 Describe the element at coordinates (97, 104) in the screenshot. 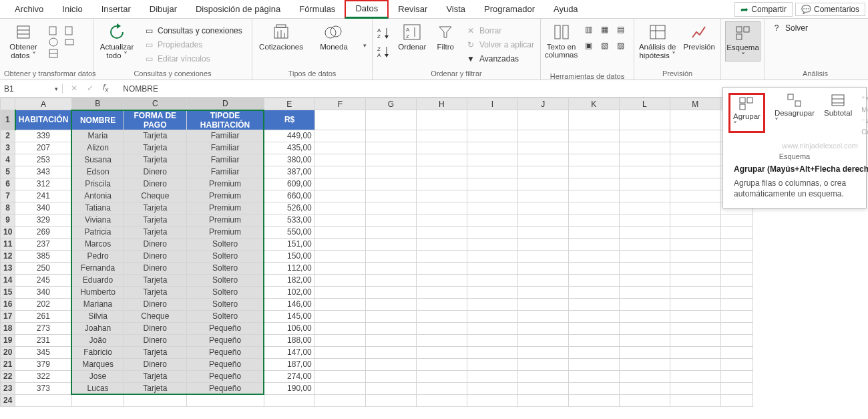

I see `col-header-B: B` at that location.